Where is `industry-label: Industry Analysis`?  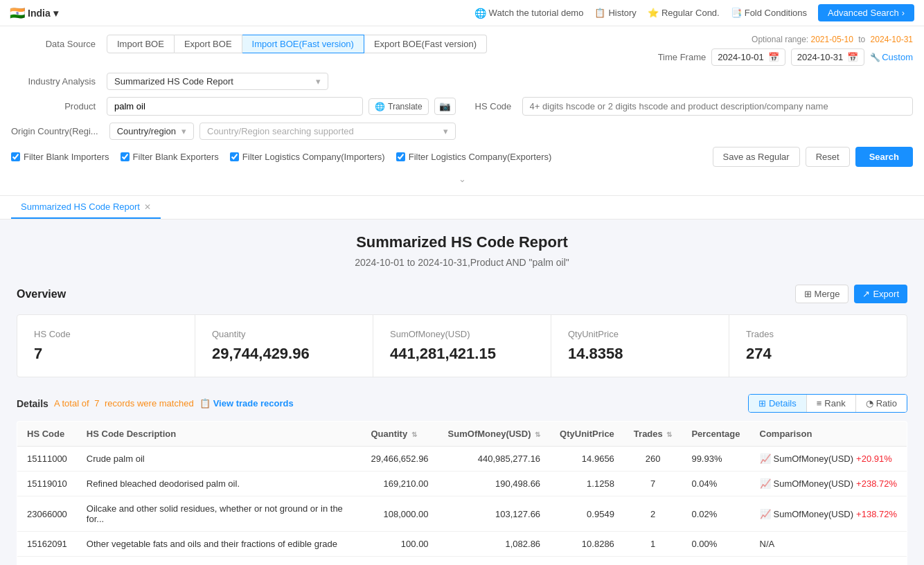
industry-label: Industry Analysis is located at coordinates (56, 82).